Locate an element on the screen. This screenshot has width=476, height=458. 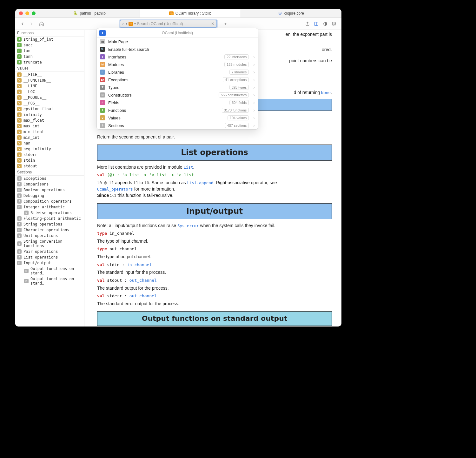
sidebar-item: V__LINE__ is located at coordinates (50, 86).